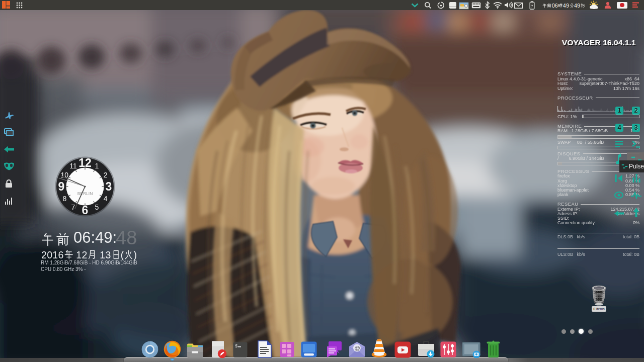  What do you see at coordinates (86, 194) in the screenshot?
I see `svg-text: BERLIN` at bounding box center [86, 194].